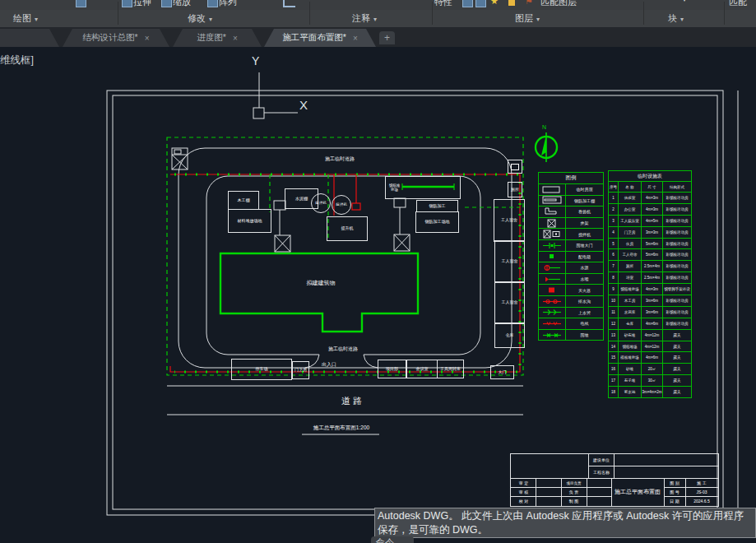  What do you see at coordinates (553, 201) in the screenshot?
I see `rect-bar-symbol-icon` at bounding box center [553, 201].